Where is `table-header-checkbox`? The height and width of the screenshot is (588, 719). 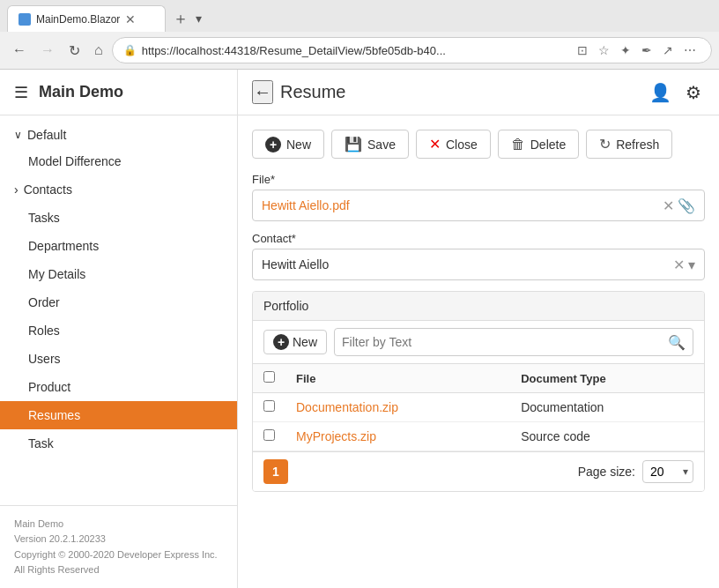 table-header-checkbox is located at coordinates (270, 379).